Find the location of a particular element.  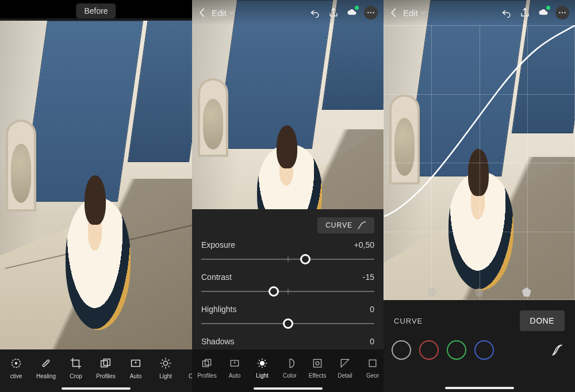

curve-channel-blue is located at coordinates (484, 350).